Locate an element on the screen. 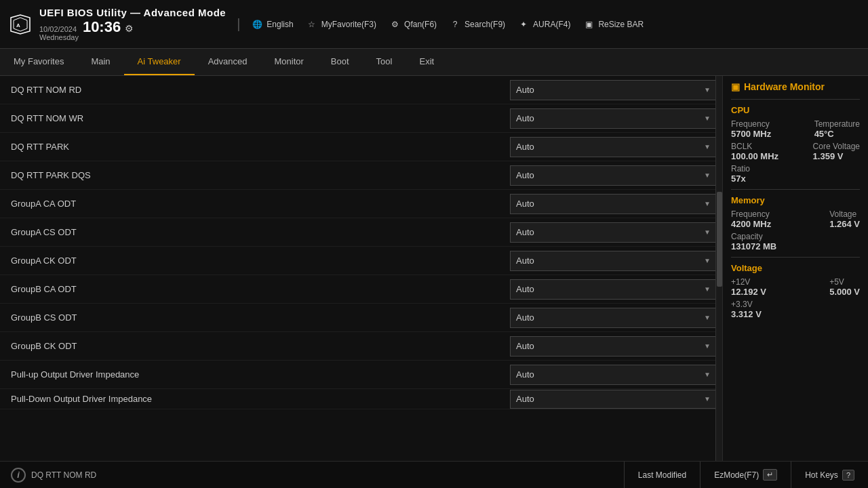 This screenshot has height=488, width=868. status-left: i DQ RTT NOM RD is located at coordinates (312, 475).